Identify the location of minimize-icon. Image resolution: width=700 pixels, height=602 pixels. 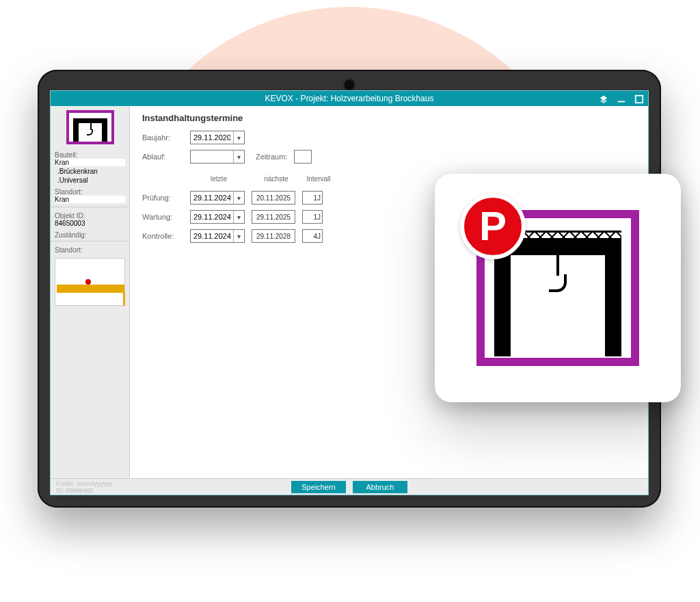
(621, 99).